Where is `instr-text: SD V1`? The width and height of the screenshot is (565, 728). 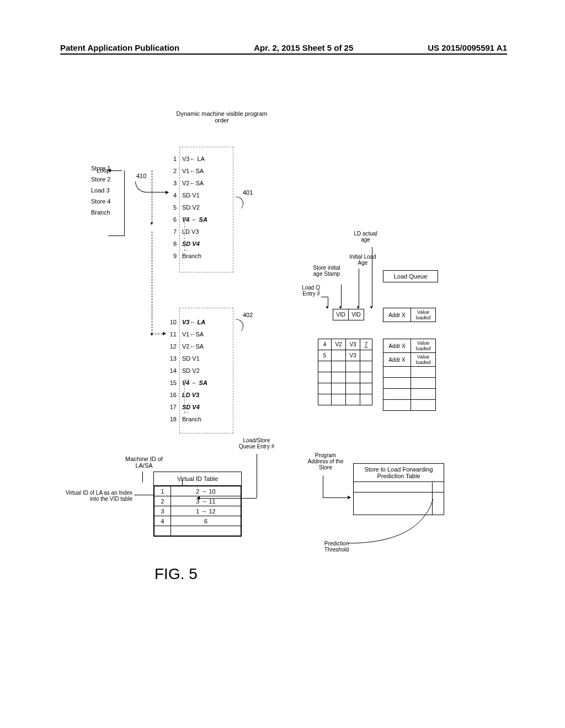 instr-text: SD V1 is located at coordinates (201, 358).